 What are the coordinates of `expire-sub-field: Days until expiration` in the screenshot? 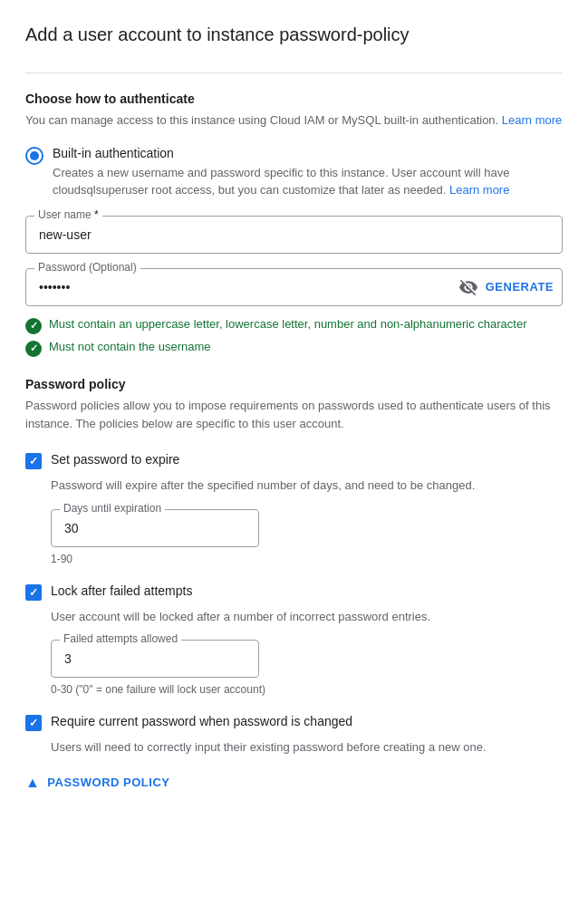 It's located at (306, 528).